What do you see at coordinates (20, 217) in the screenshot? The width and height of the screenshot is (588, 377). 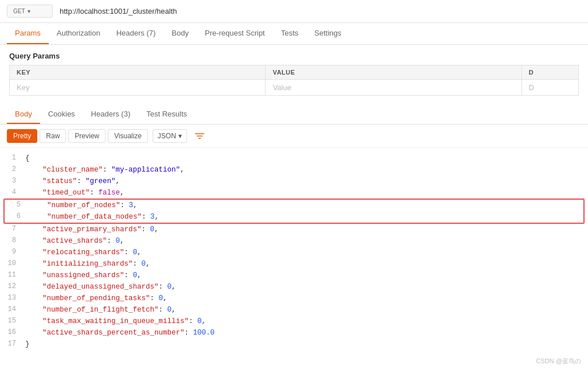 I see `line-num-6: 6` at bounding box center [20, 217].